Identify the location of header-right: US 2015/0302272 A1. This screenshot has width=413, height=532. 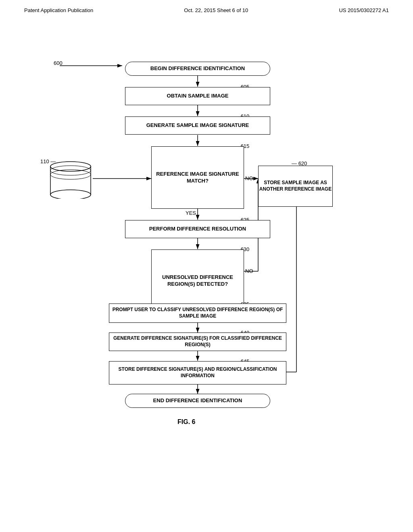
(364, 10).